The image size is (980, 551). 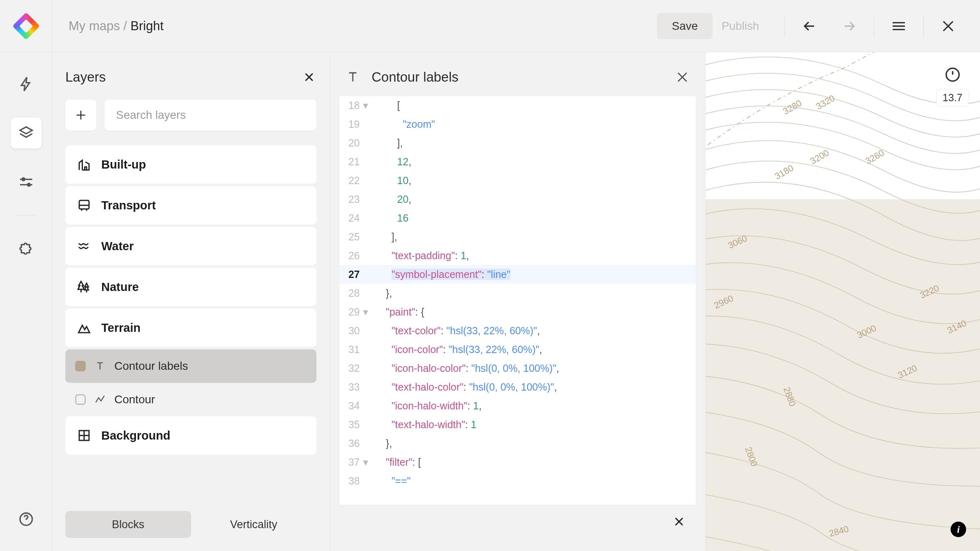 I want to click on plus-icon, so click(x=81, y=115).